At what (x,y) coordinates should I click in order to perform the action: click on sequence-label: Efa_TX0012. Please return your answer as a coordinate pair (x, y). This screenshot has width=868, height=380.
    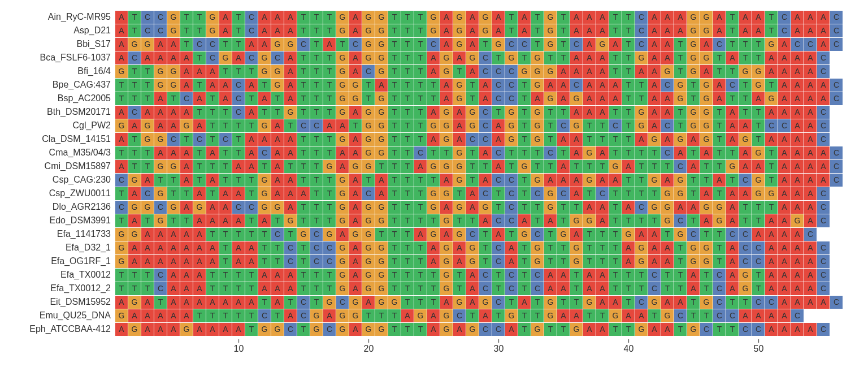
    Looking at the image, I should click on (63, 275).